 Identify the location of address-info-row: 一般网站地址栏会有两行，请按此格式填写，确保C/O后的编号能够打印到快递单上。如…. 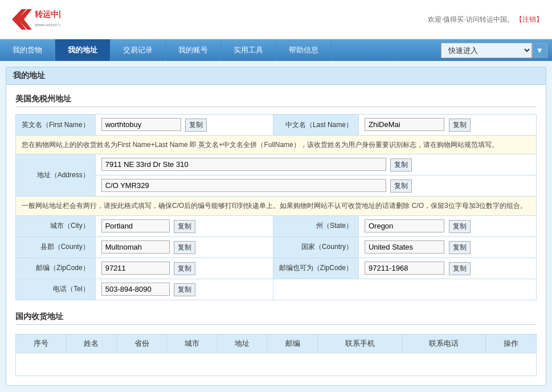
(276, 206).